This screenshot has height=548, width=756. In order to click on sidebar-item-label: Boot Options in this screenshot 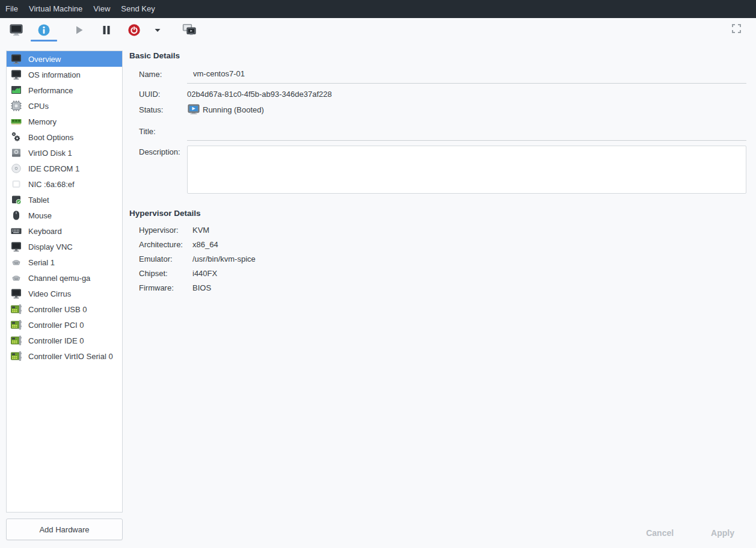, I will do `click(51, 137)`.